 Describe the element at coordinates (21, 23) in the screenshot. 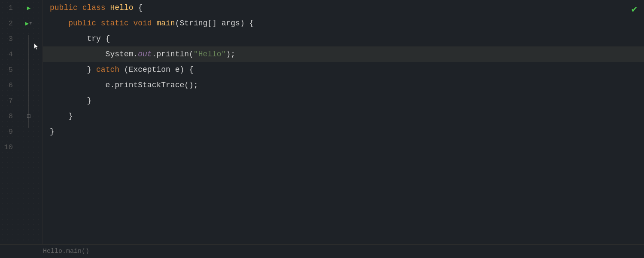

I see `gutter-row: 2▶▿` at that location.